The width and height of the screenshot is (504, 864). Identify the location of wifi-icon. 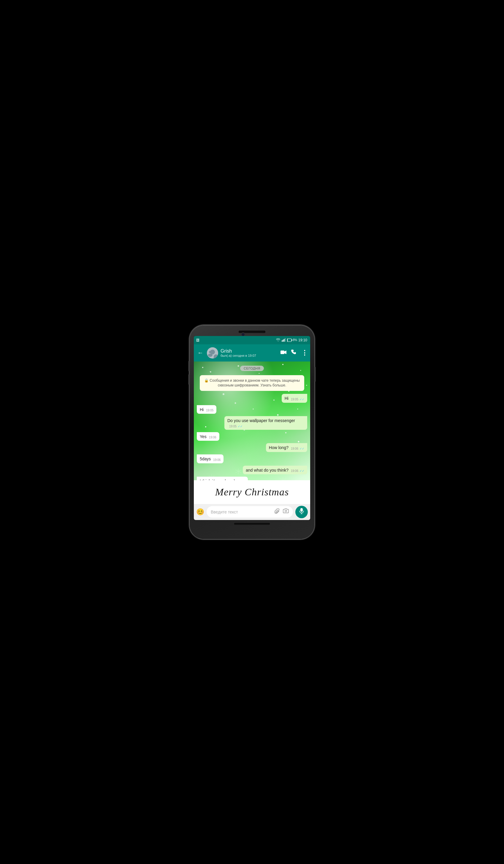
(278, 340).